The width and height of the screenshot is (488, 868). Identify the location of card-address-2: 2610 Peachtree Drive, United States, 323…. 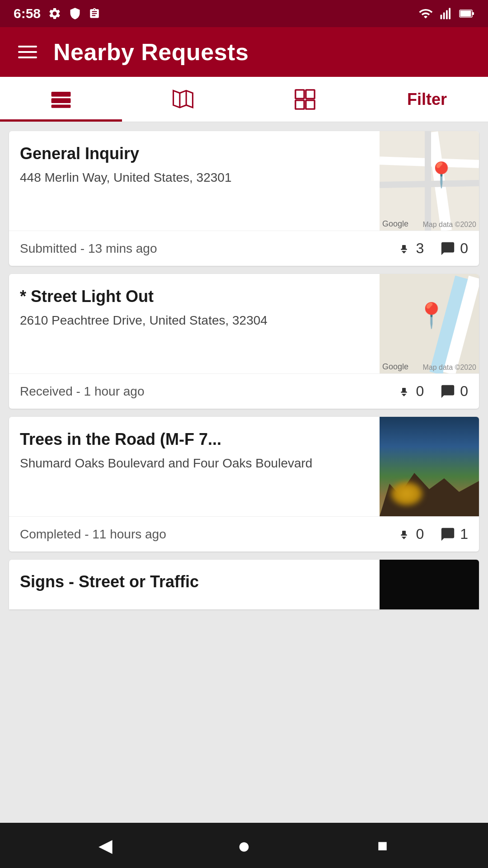
(194, 320).